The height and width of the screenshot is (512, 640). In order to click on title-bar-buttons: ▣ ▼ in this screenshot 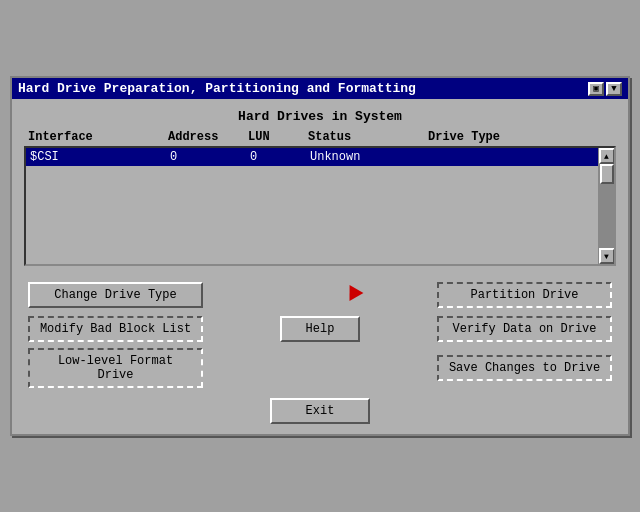, I will do `click(605, 89)`.